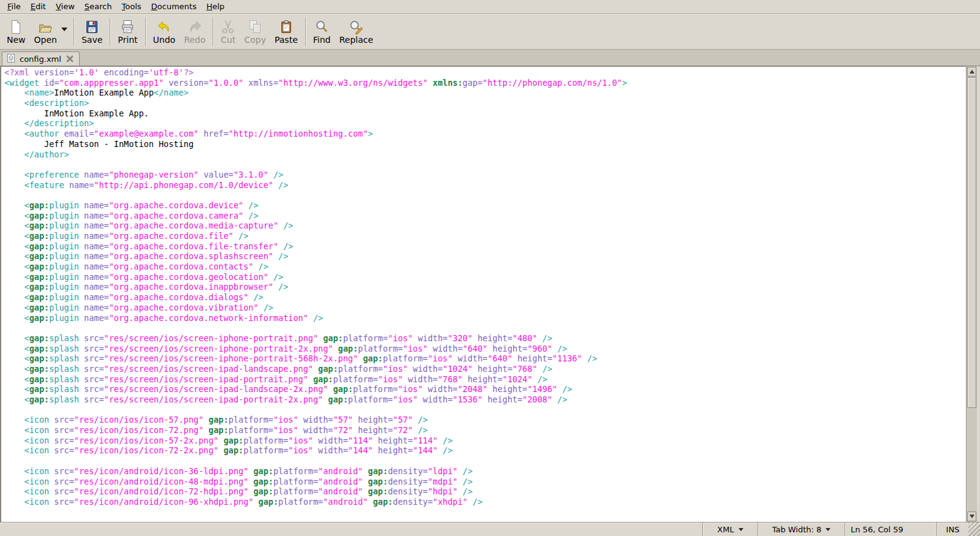 This screenshot has width=980, height=536. What do you see at coordinates (16, 27) in the screenshot?
I see `new-document-icon` at bounding box center [16, 27].